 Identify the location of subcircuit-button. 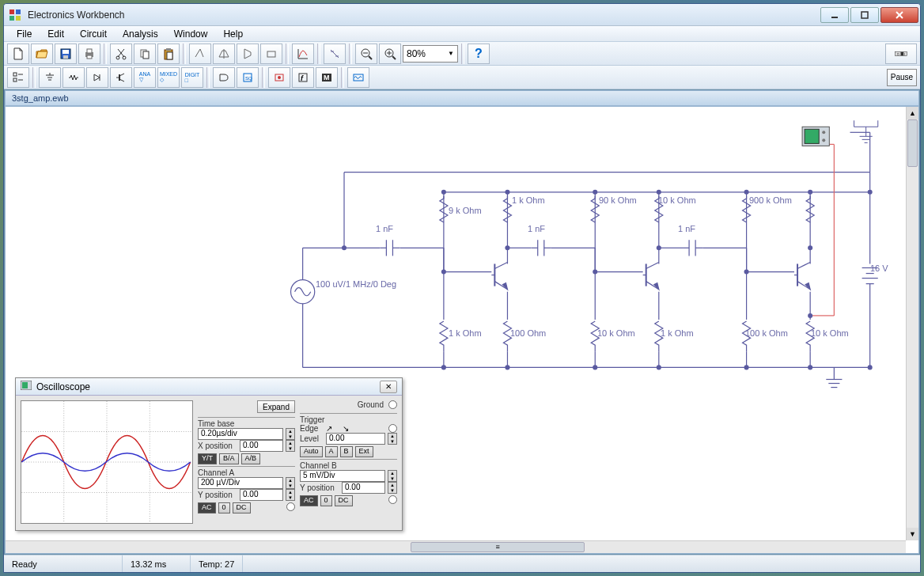
(271, 54).